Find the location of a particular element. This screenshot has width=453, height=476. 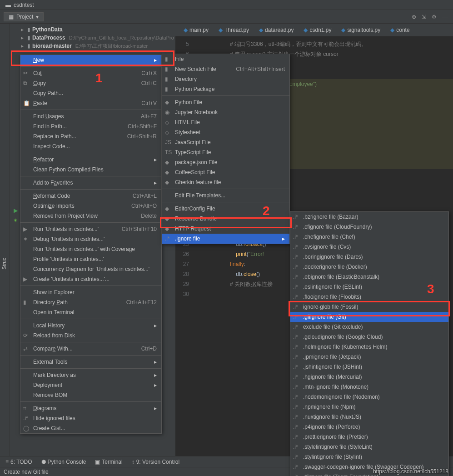

tree-item-bioread: ▸ ▮ bioread-master E:\学习\工作项目\bioread-ma… is located at coordinates (93, 46).